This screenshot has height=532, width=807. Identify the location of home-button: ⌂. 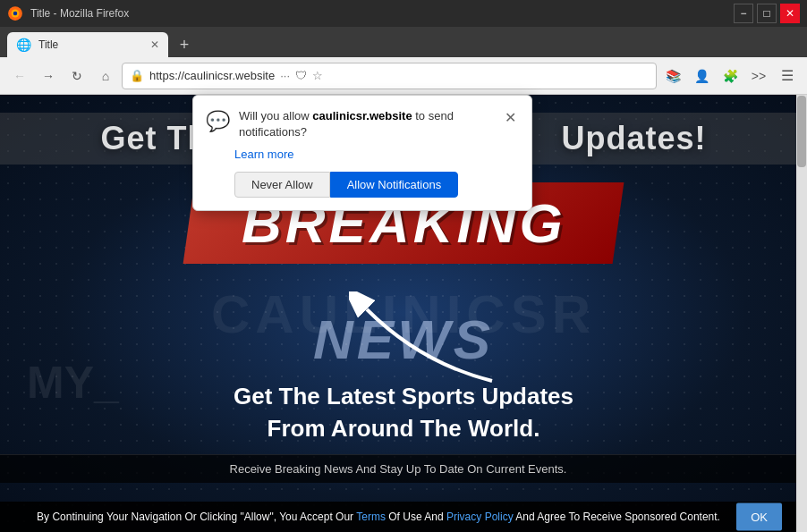
(106, 76).